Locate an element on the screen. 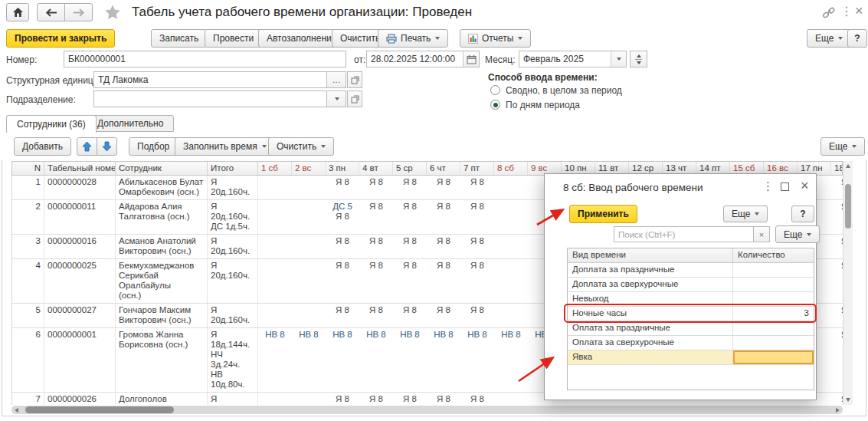 The height and width of the screenshot is (421, 868). column-header-employee-id: Табельный номер is located at coordinates (80, 169).